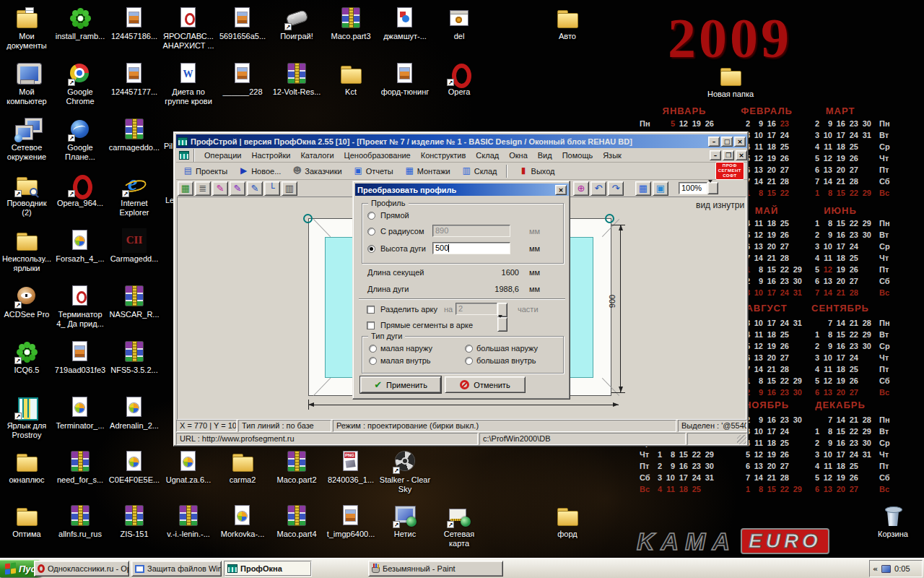 The width and height of the screenshot is (924, 578). I want to click on radio-straight-label: Прямой, so click(395, 215).